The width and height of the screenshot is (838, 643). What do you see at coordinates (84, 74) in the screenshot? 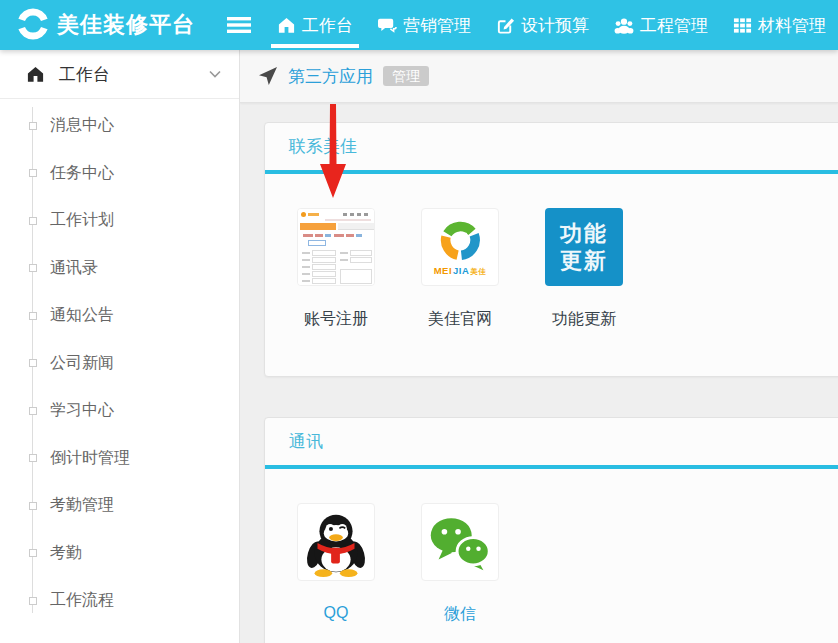
I see `sidebar-root-label: 工作台` at bounding box center [84, 74].